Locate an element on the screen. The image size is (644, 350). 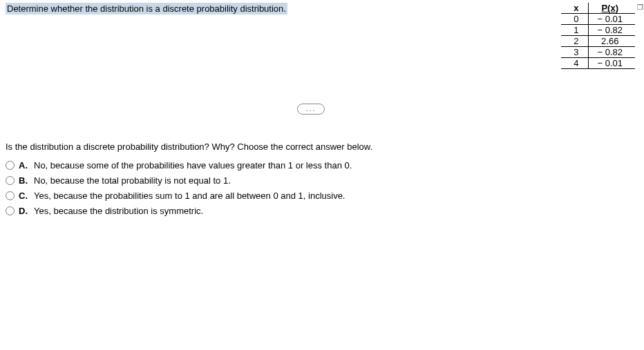
option-text: Yes, because the probabilities sum to 1 … is located at coordinates (189, 196).